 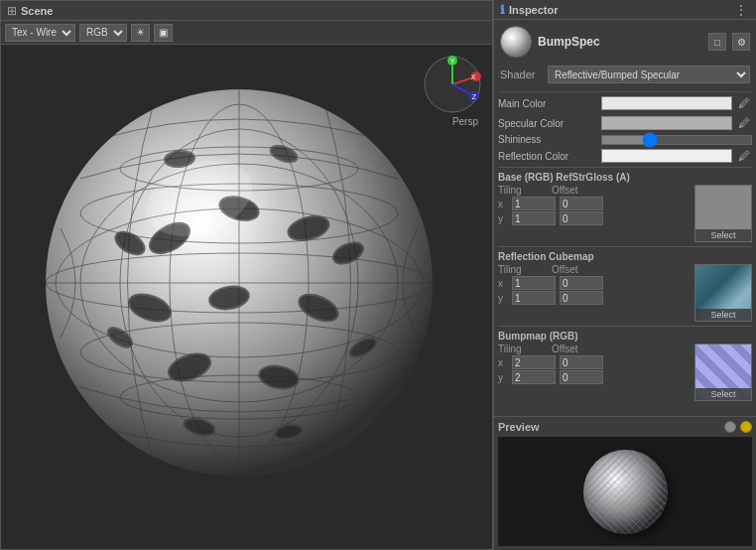 I want to click on preview-viewport, so click(x=625, y=491).